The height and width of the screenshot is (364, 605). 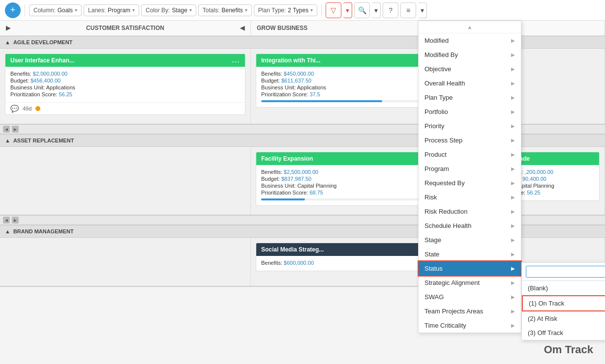 What do you see at coordinates (301, 172) in the screenshot?
I see `card-benefits-val-3: $2,500,000.00` at bounding box center [301, 172].